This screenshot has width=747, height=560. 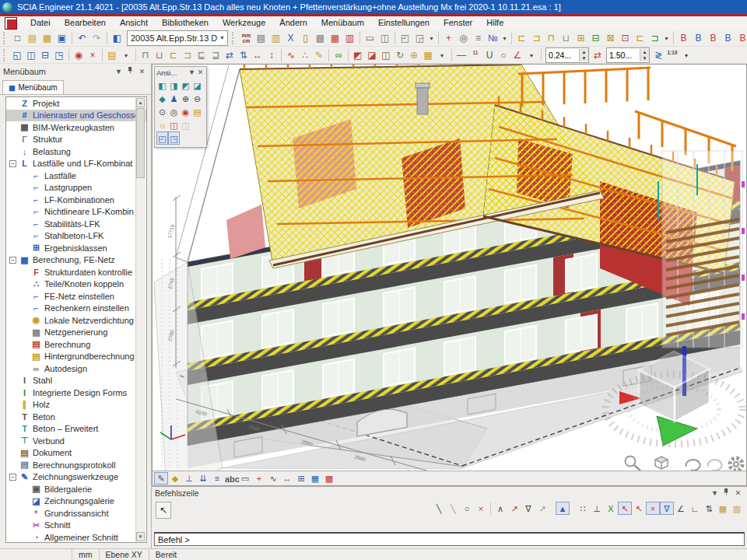 I want to click on collapse-icon: −, so click(x=12, y=163).